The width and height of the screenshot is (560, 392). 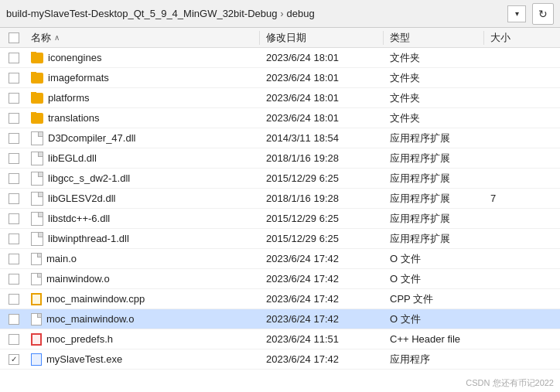 What do you see at coordinates (144, 319) in the screenshot?
I see `file-name-cell: moc_mainwindow.o` at bounding box center [144, 319].